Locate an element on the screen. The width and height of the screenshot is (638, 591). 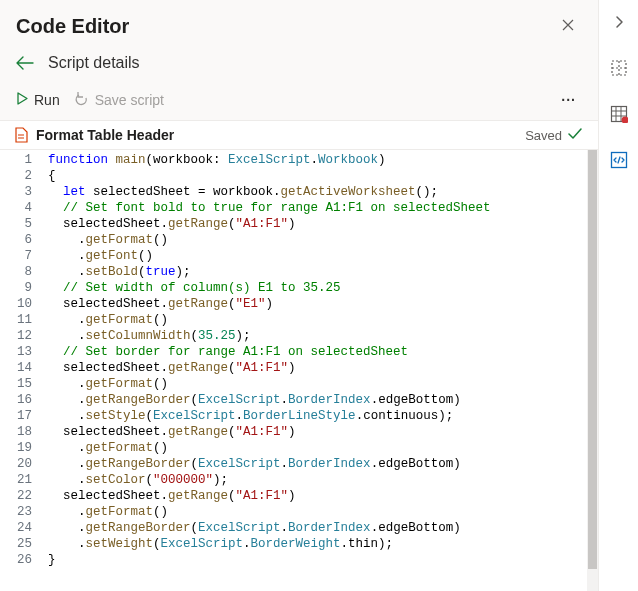
back-button is located at coordinates (25, 63).